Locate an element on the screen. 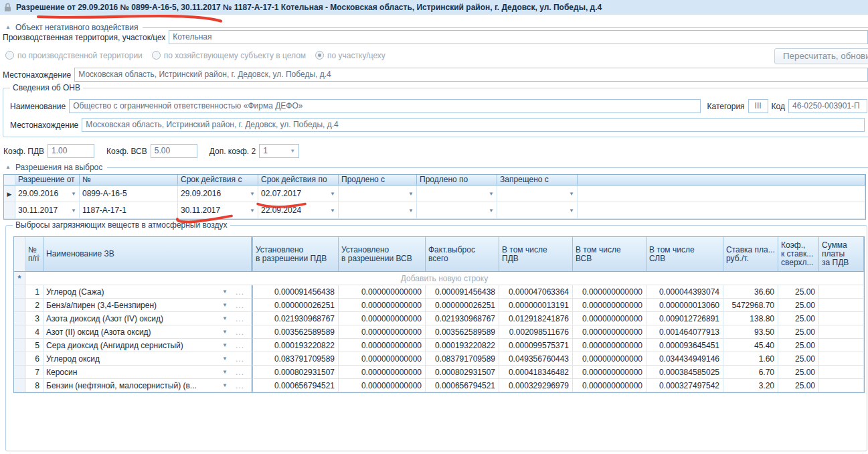 Image resolution: width=868 pixels, height=454 pixels. emission-value-cell: 93.50 is located at coordinates (751, 332).